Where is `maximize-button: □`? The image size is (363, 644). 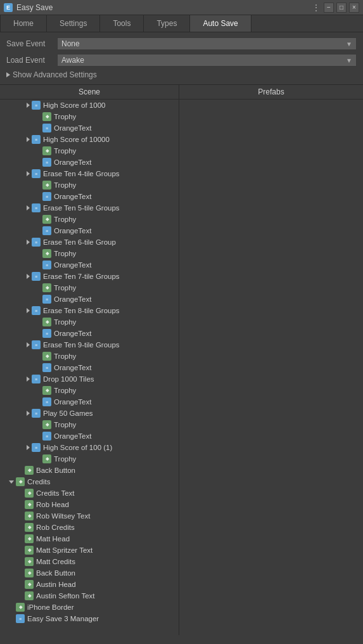 maximize-button: □ is located at coordinates (341, 8).